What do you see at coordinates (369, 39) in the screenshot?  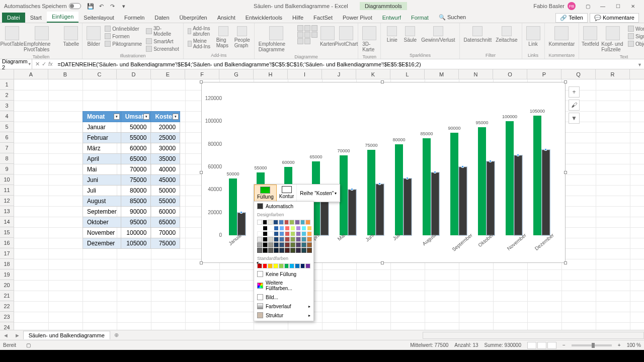 I see `3d-map-button: 3D-Karte` at bounding box center [369, 39].